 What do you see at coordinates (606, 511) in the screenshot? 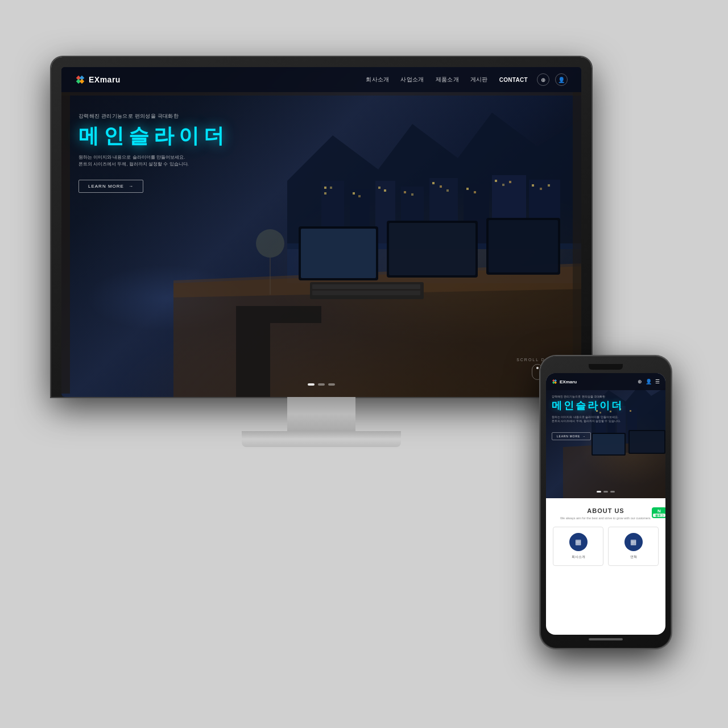
I see `phone-about-title: ABOUT US` at bounding box center [606, 511].